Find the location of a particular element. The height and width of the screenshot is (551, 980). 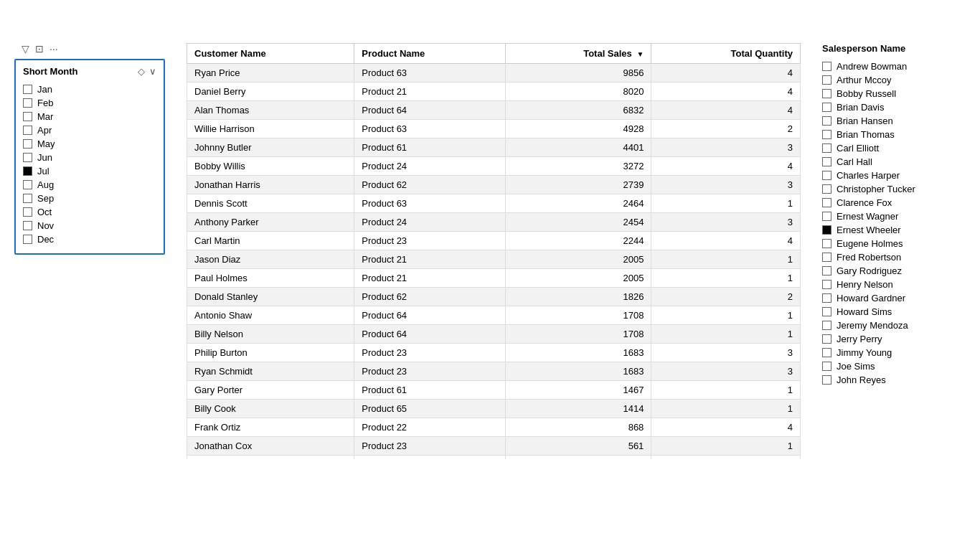

col-total-sales: Total Sales ▼ is located at coordinates (578, 54).